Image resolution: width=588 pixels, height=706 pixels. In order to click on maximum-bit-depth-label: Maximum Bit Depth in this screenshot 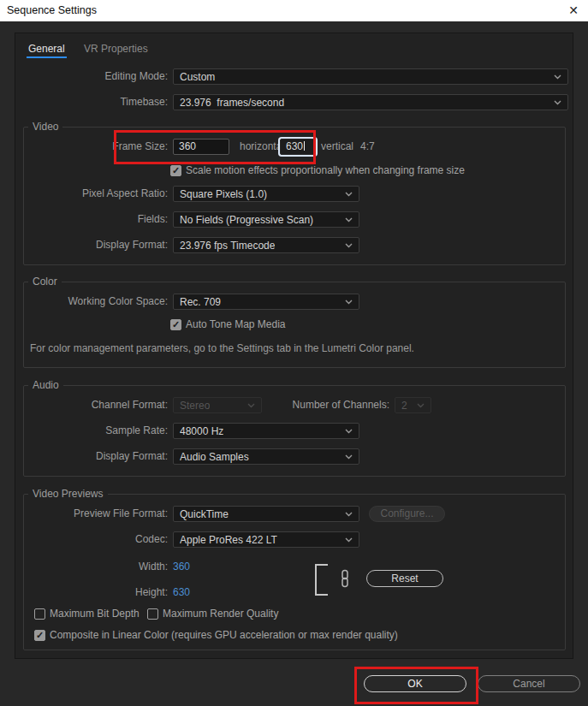, I will do `click(94, 614)`.